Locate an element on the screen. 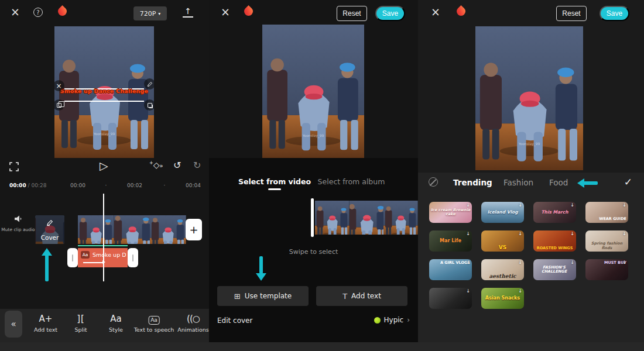  duplicate-icon is located at coordinates (59, 105).